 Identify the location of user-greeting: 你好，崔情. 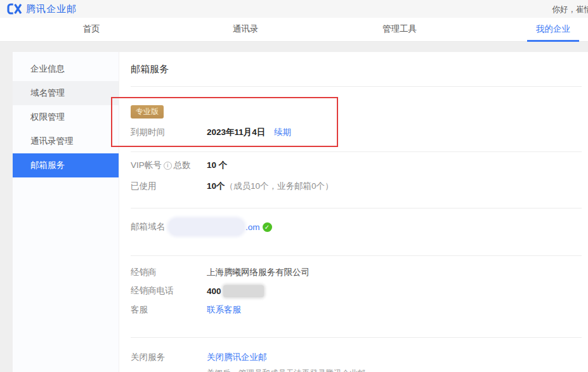
(570, 10).